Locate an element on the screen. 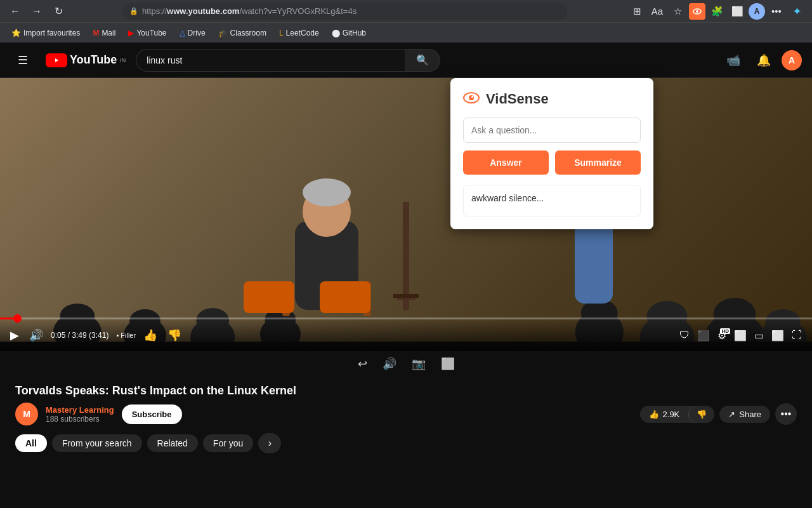 This screenshot has height=508, width=812. play-pause-button: ▶ is located at coordinates (15, 335).